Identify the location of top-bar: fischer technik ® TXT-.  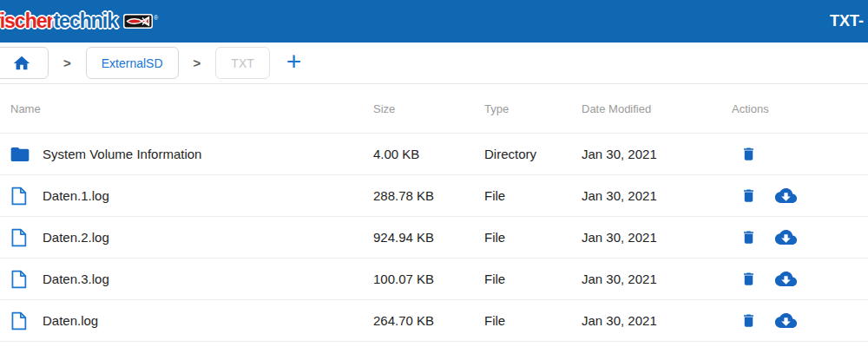
(434, 21).